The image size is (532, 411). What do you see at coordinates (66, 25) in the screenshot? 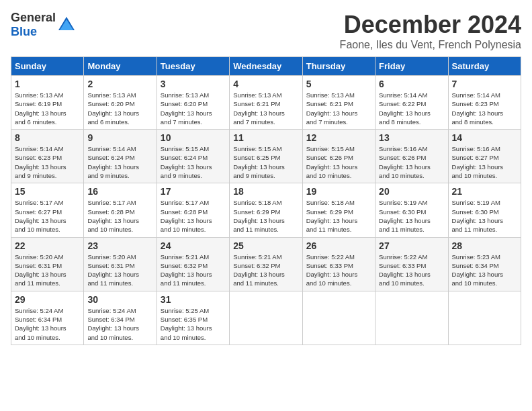
I see `logo-icon` at bounding box center [66, 25].